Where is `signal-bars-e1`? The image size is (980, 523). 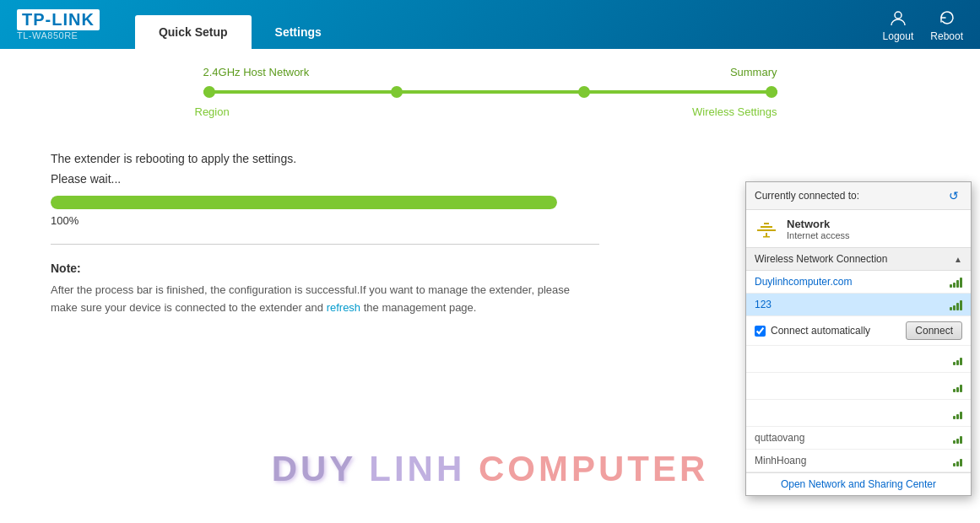 signal-bars-e1 is located at coordinates (957, 359).